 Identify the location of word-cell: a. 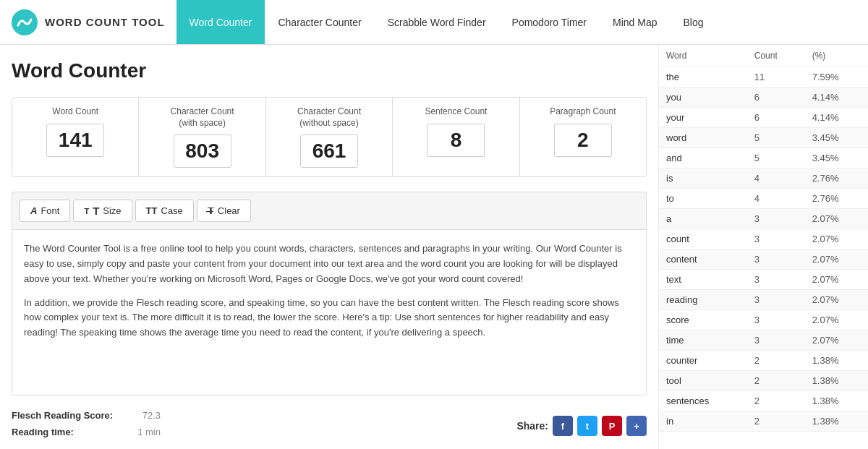
(703, 219).